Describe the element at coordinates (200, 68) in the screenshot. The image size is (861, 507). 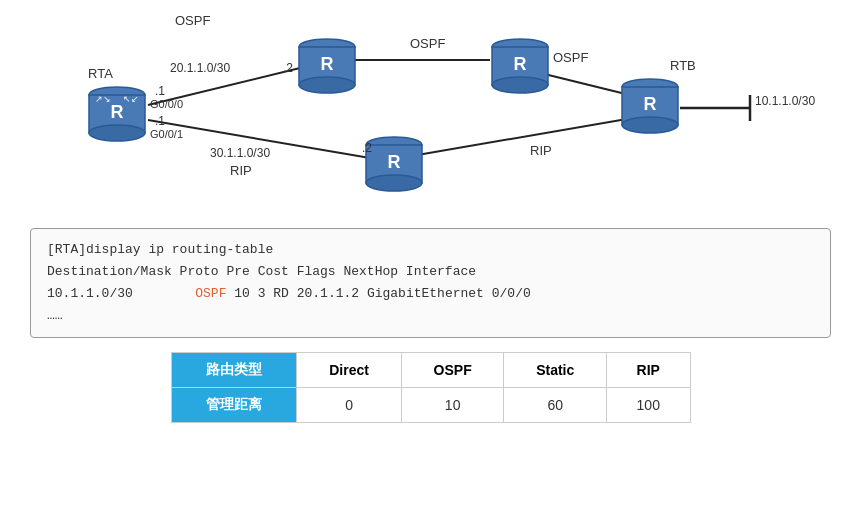
I see `svg-text: 20.1.1.0/30` at that location.